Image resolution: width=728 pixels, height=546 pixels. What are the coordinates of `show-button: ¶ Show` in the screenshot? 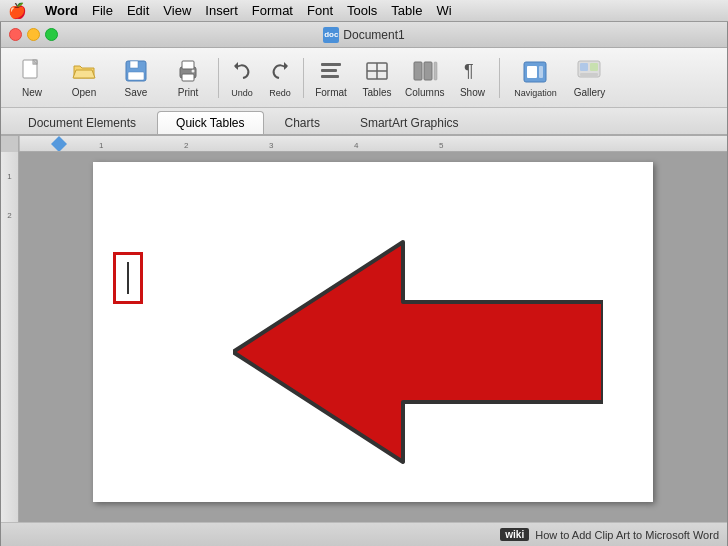 It's located at (472, 78).